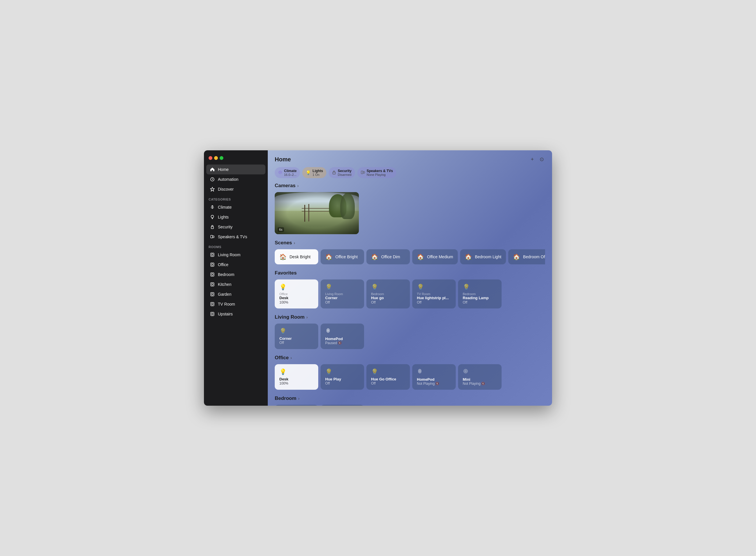 This screenshot has width=756, height=556. I want to click on sidebar-item-label: Office, so click(223, 265).